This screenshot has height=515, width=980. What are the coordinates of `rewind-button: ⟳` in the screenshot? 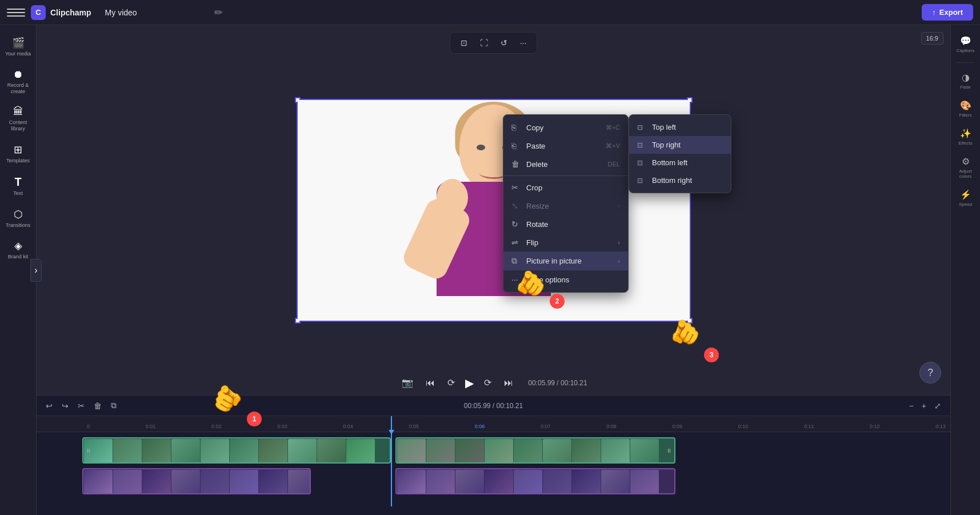 It's located at (451, 383).